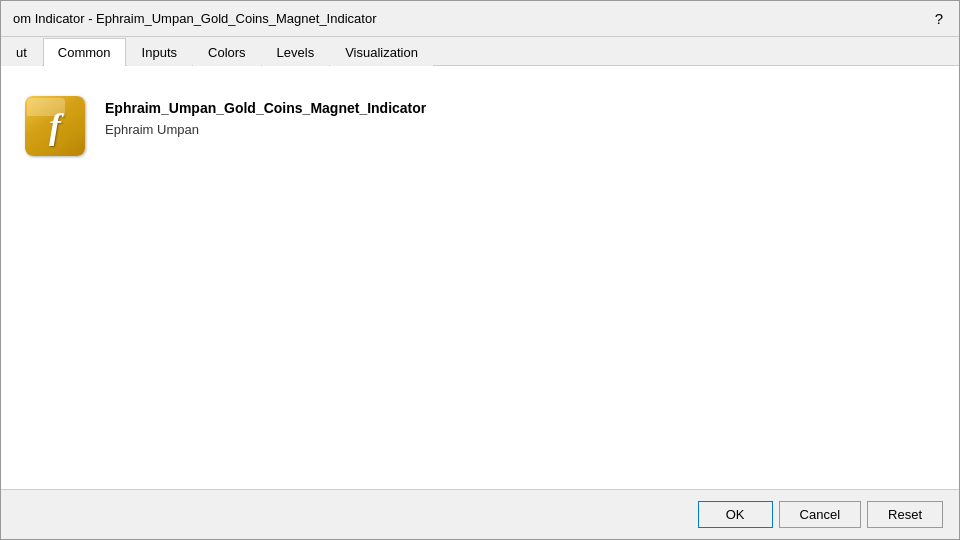 This screenshot has height=540, width=960. I want to click on tab-common: Common, so click(84, 52).